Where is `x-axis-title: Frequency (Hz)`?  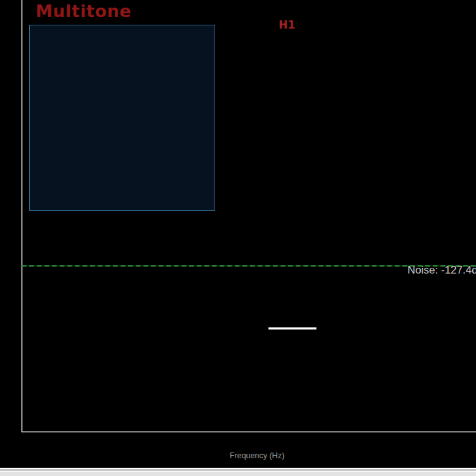 x-axis-title: Frequency (Hz) is located at coordinates (257, 456).